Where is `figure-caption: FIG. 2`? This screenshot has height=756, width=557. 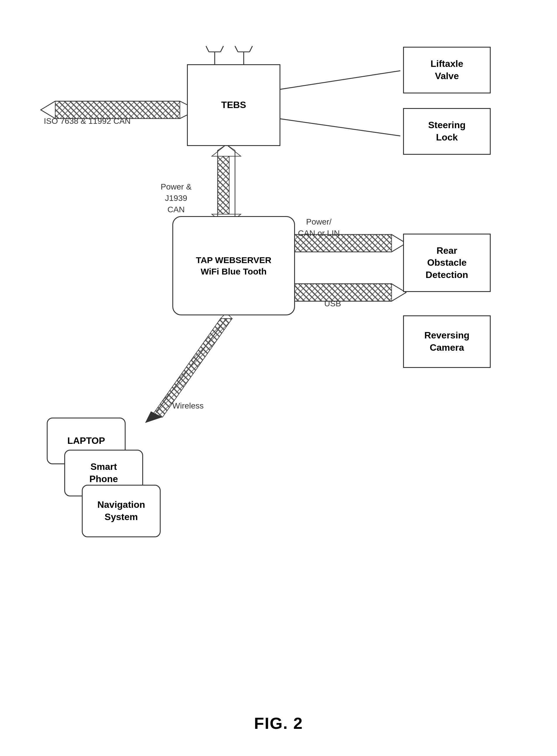
figure-caption: FIG. 2 is located at coordinates (278, 723).